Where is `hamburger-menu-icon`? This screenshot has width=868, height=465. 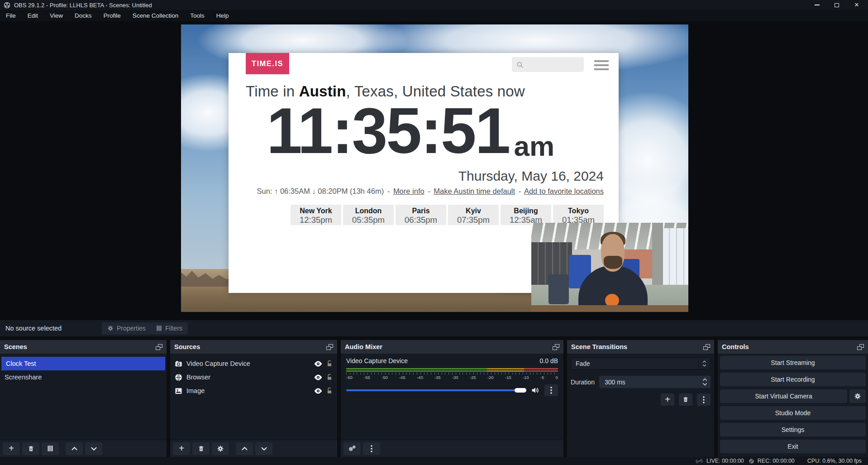 hamburger-menu-icon is located at coordinates (601, 65).